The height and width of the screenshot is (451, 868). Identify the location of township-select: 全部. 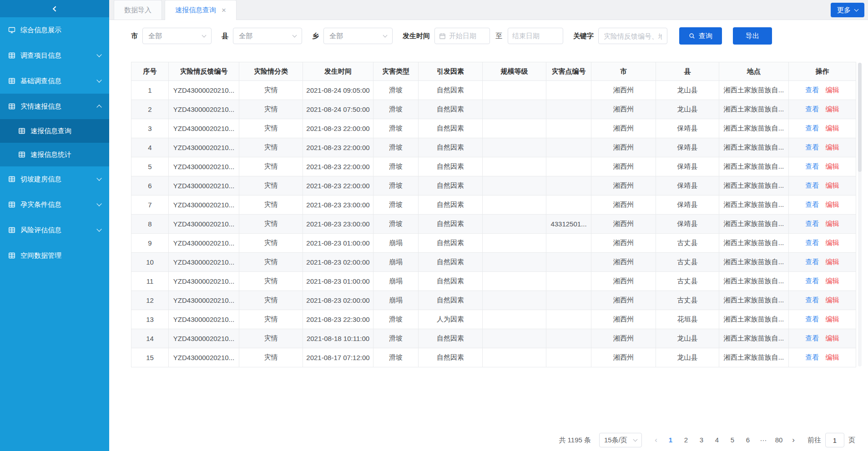
(358, 36).